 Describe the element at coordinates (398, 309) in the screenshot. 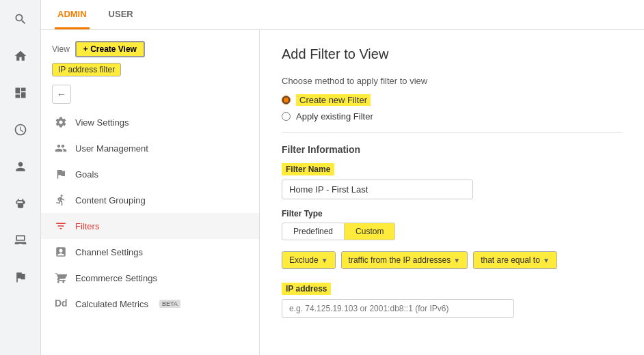

I see `ip-address-input` at that location.